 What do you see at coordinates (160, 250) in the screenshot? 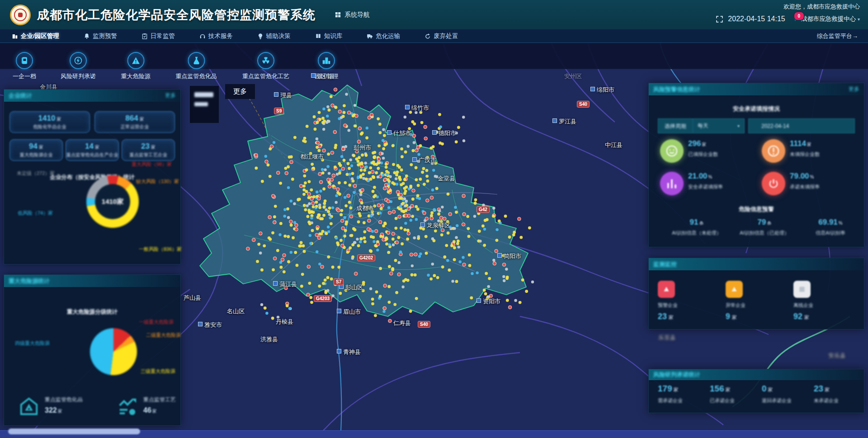
I see `donut-label: 一般风险（836）家` at bounding box center [160, 250].